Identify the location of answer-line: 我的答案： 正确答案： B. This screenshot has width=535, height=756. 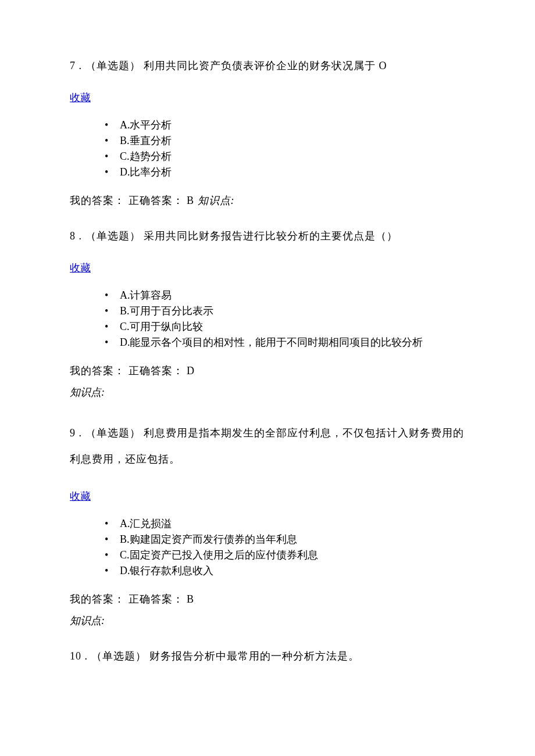
(268, 600).